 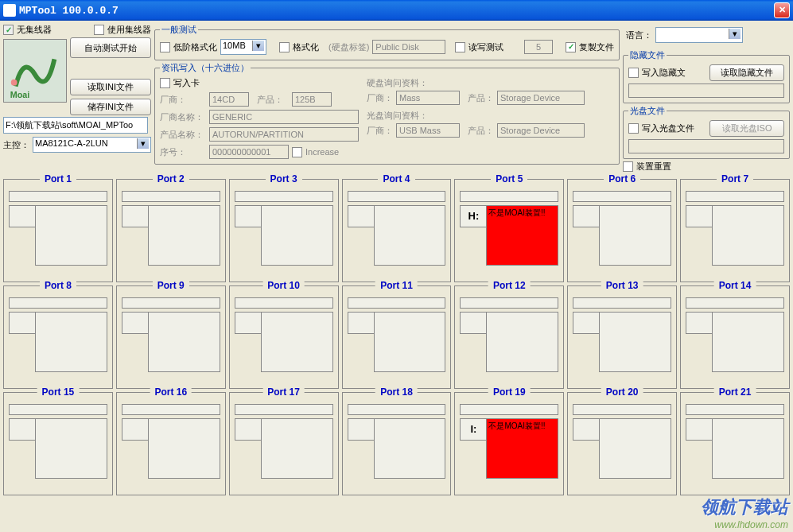 What do you see at coordinates (284, 337) in the screenshot?
I see `port-10: Port 10` at bounding box center [284, 337].